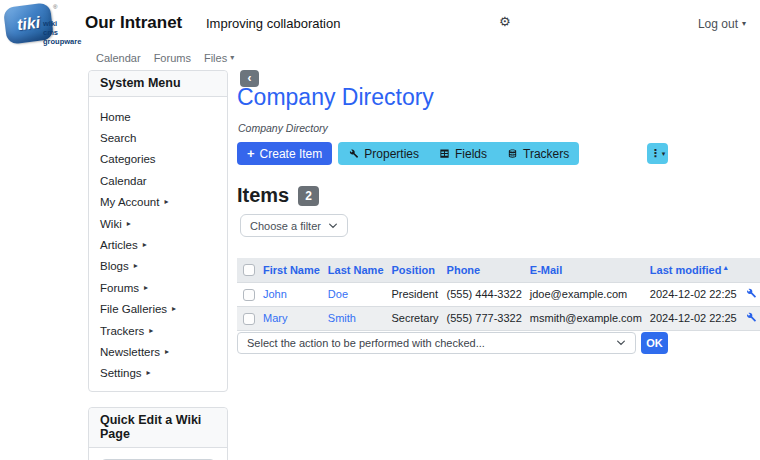 This screenshot has width=760, height=460. Describe the element at coordinates (165, 58) in the screenshot. I see `top-nav: Calendar Forums Files ▾` at that location.